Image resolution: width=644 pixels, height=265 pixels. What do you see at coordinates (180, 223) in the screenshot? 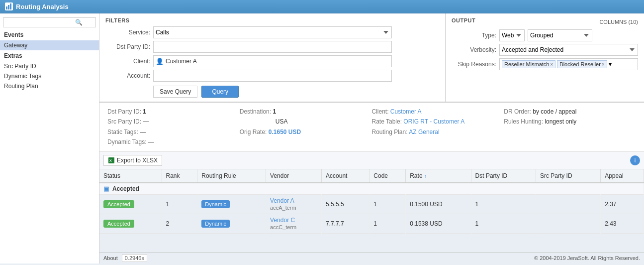
I see `cell-rank-2: 2` at bounding box center [180, 223].